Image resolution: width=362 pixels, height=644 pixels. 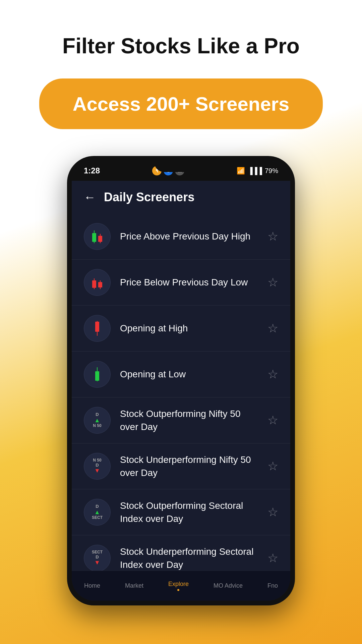 What do you see at coordinates (92, 586) in the screenshot?
I see `nav-home: Home` at bounding box center [92, 586].